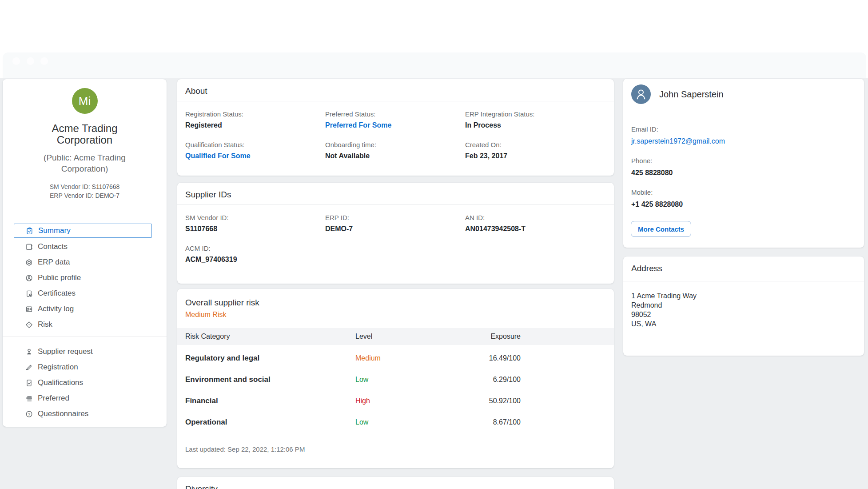  What do you see at coordinates (255, 218) in the screenshot?
I see `field-label: SM Vendor ID:` at bounding box center [255, 218].